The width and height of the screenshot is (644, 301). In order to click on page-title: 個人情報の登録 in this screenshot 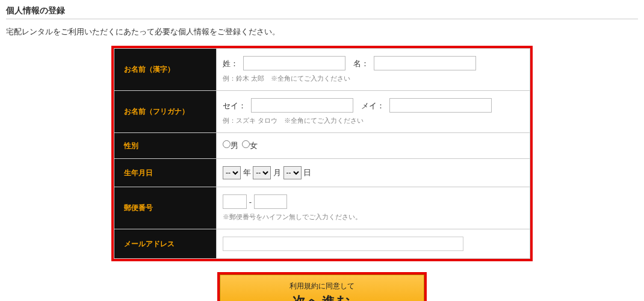, I will do `click(322, 11)`.